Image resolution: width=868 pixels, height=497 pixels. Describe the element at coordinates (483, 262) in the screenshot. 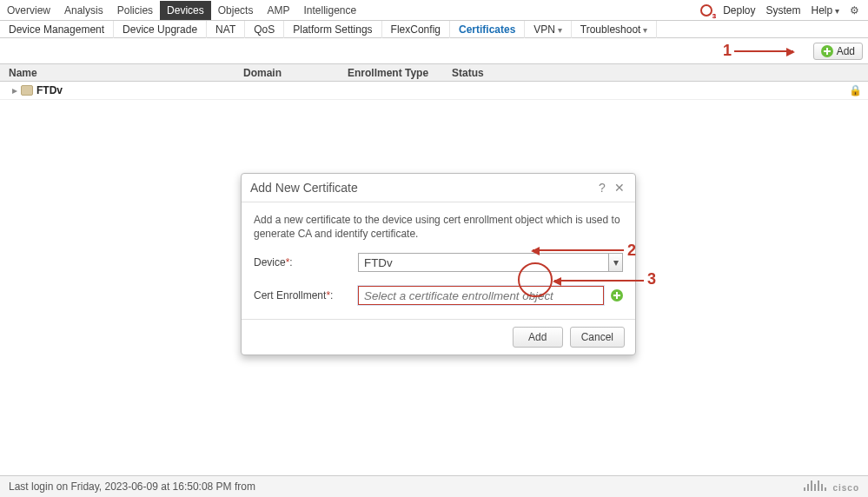

I see `device-input` at that location.